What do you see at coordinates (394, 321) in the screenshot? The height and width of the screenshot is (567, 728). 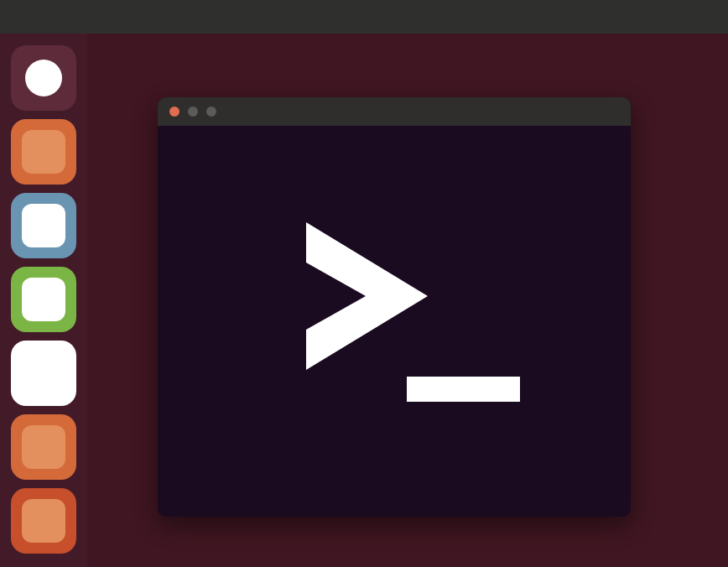 I see `terminal-prompt-icon` at bounding box center [394, 321].